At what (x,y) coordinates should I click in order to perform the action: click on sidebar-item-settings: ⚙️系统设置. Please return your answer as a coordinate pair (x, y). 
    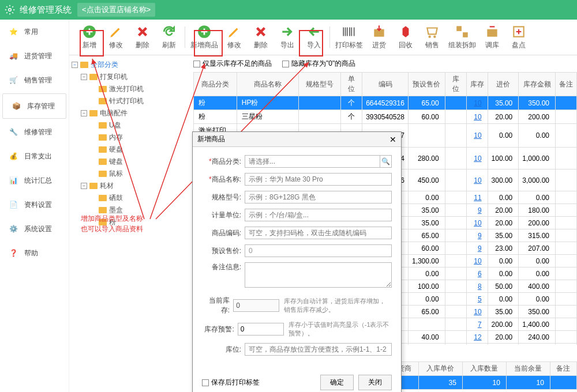
    Looking at the image, I should click on (35, 229).